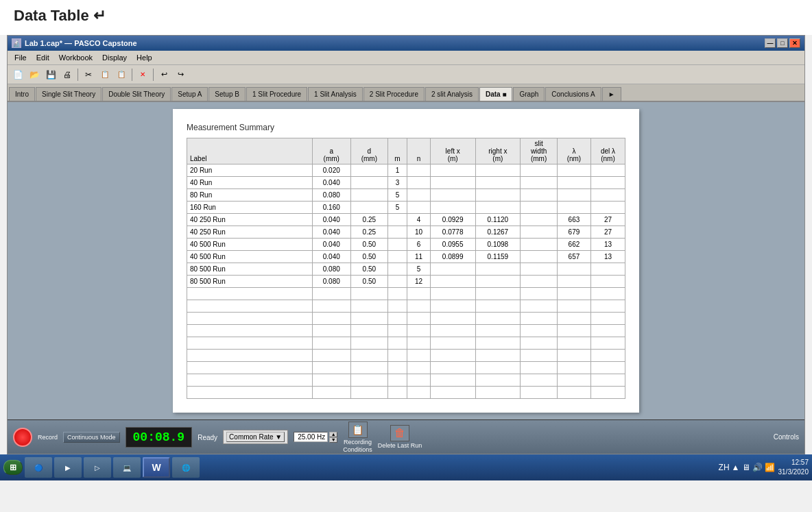 The width and height of the screenshot is (812, 512). I want to click on menu-help: Help, so click(144, 58).